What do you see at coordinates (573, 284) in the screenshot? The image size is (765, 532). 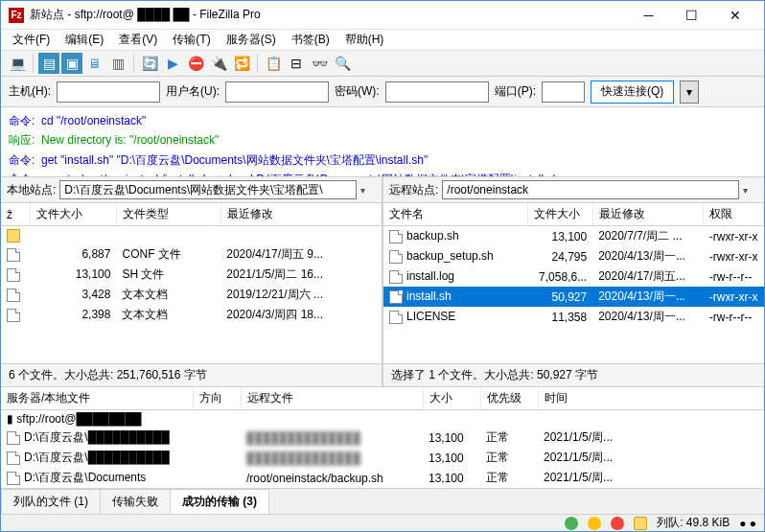 I see `remote-file-list: 文件名文件大小最近修改权限 backup.sh13,1002020/7/7/周二…` at bounding box center [573, 284].